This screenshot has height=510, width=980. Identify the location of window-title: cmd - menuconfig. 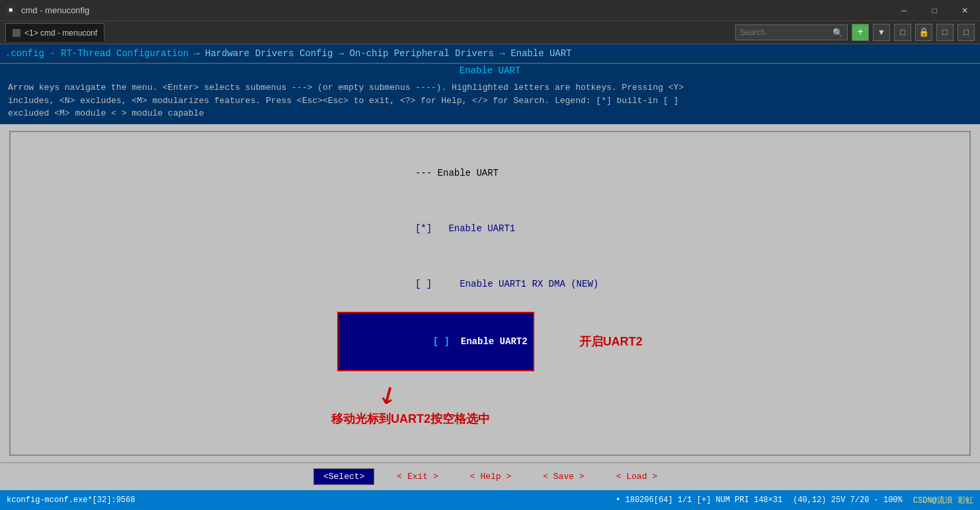
(56, 11).